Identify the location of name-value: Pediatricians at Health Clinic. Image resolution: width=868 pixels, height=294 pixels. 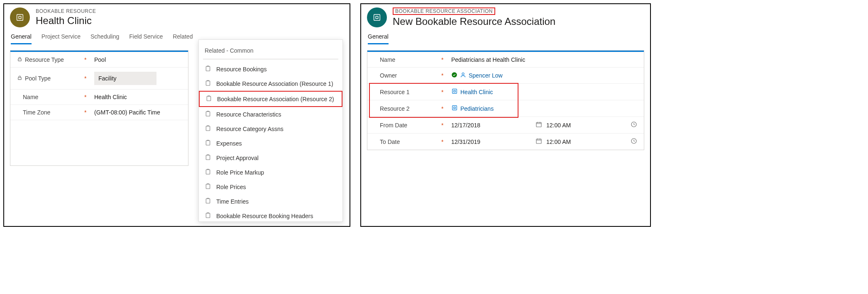
(544, 60).